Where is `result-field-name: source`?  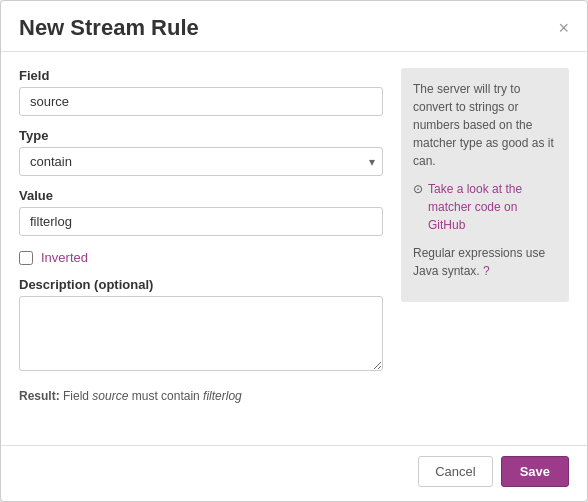 result-field-name: source is located at coordinates (110, 396).